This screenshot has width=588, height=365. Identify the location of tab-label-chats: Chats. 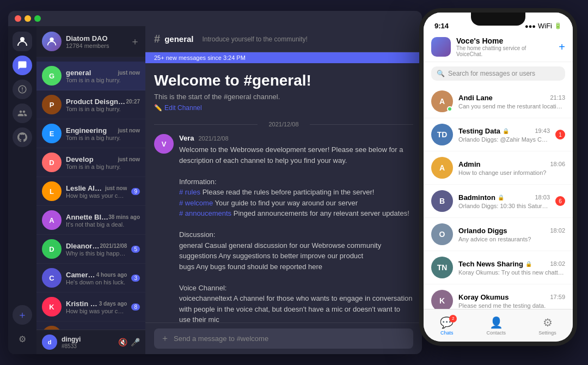
(447, 333).